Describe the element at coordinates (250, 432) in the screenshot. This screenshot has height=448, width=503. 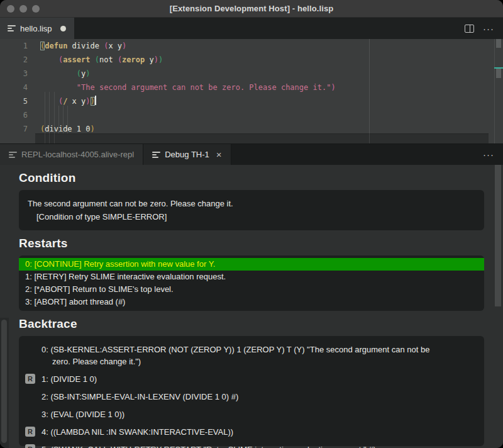
I see `backtrace-frame: R4: ((LAMBDA NIL :IN SWANK:INTERACTIVE-E…` at that location.